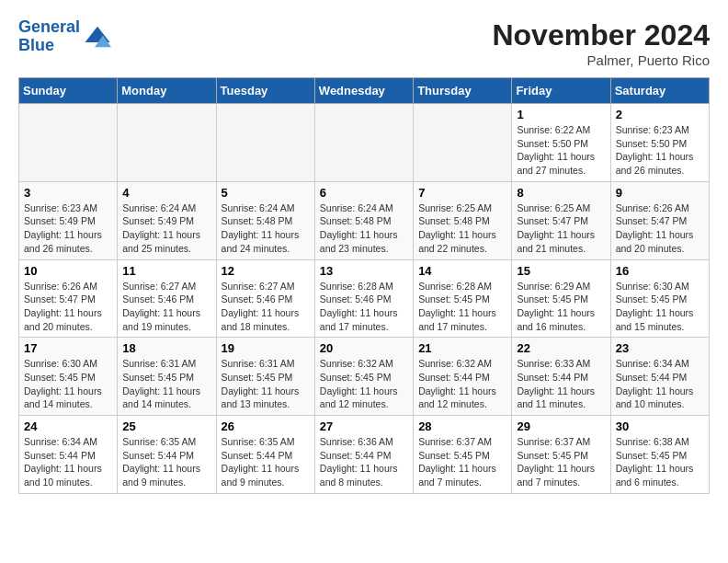 This screenshot has height=563, width=728. Describe the element at coordinates (660, 377) in the screenshot. I see `calendar-cell: 23Sunrise: 6:34 AM Sunset: 5:44 PM Dayli…` at that location.